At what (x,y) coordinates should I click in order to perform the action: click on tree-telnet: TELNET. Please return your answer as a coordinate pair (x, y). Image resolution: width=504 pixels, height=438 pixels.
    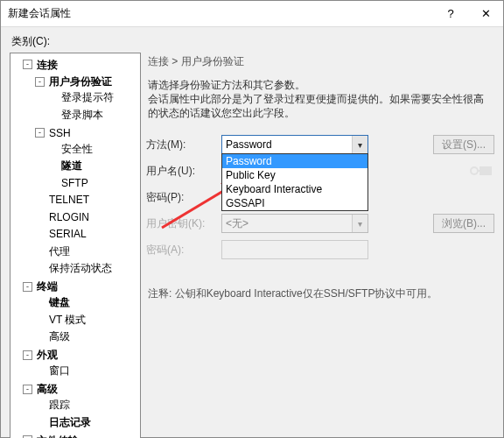
    Looking at the image, I should click on (69, 200).